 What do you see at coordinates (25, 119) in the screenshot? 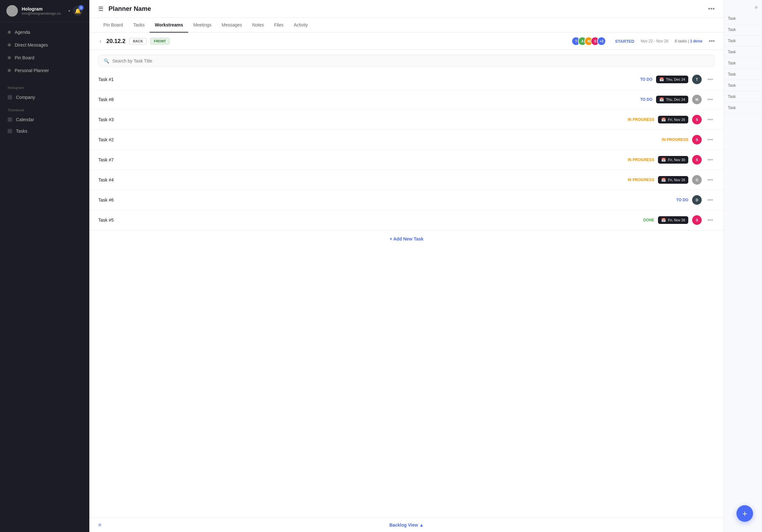
I see `sidebar-item-label: Calendar` at bounding box center [25, 119].